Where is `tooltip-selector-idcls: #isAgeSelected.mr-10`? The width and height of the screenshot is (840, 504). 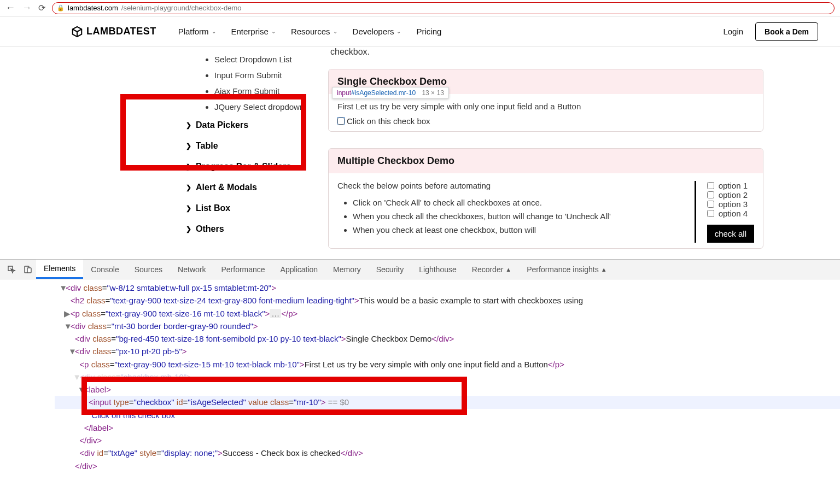
tooltip-selector-idcls: #isAgeSelected.mr-10 is located at coordinates (383, 93).